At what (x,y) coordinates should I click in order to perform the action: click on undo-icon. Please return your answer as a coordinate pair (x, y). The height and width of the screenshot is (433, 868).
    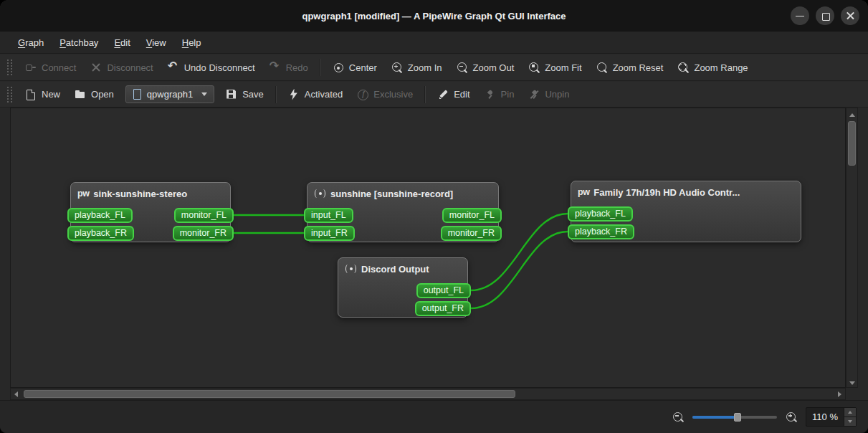
    Looking at the image, I should click on (173, 67).